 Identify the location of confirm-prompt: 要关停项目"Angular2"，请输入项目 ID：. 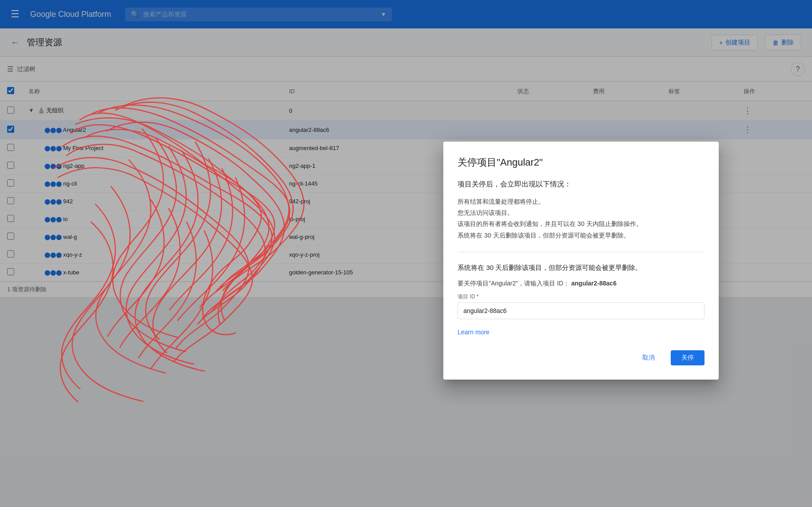
(513, 283).